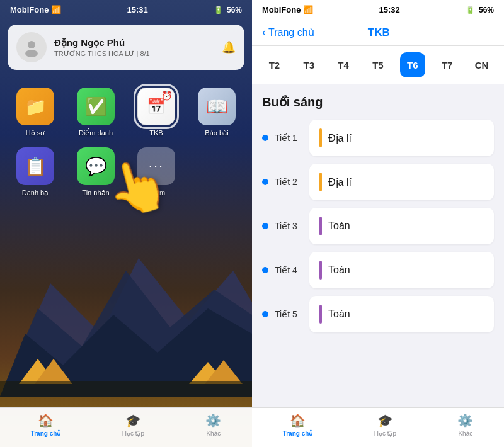 The height and width of the screenshot is (447, 504). Describe the element at coordinates (378, 65) in the screenshot. I see `tab-t5: T5` at that location.